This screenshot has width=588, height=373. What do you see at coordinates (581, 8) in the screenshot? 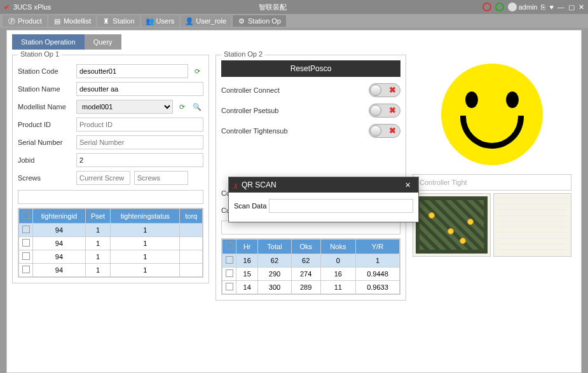
I see `close-icon: ✕` at bounding box center [581, 8].